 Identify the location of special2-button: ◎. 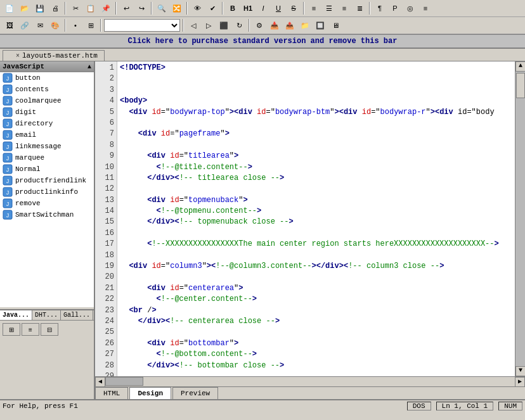
(410, 8).